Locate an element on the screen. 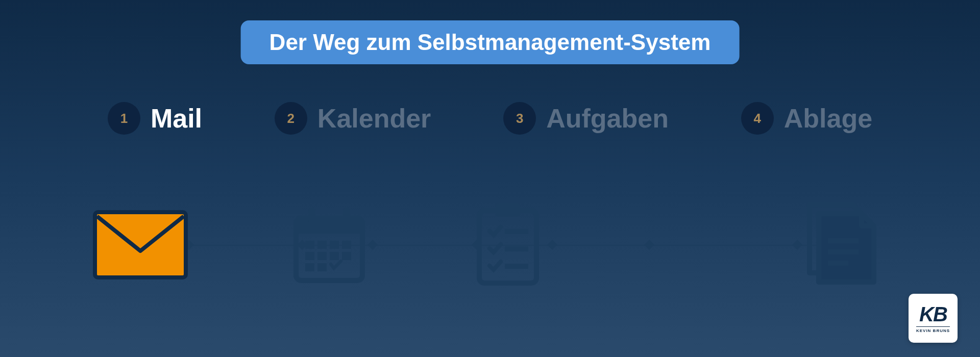 Image resolution: width=980 pixels, height=357 pixels. connector-diamond is located at coordinates (649, 245).